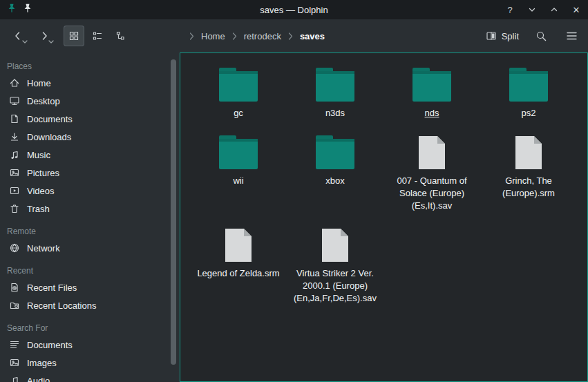 The height and width of the screenshot is (382, 588). I want to click on toolbar-right: Split, so click(533, 36).